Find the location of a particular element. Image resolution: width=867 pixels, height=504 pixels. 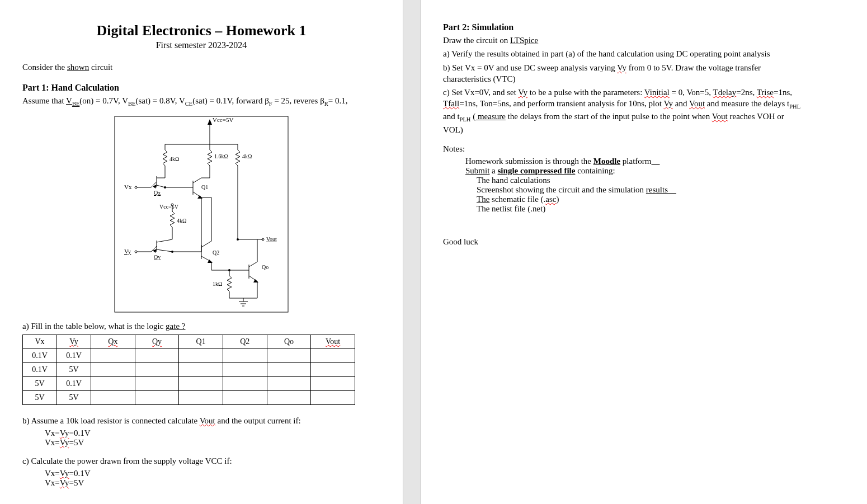

p2-line1: Draw the circuit on LTSpice is located at coordinates (622, 40).